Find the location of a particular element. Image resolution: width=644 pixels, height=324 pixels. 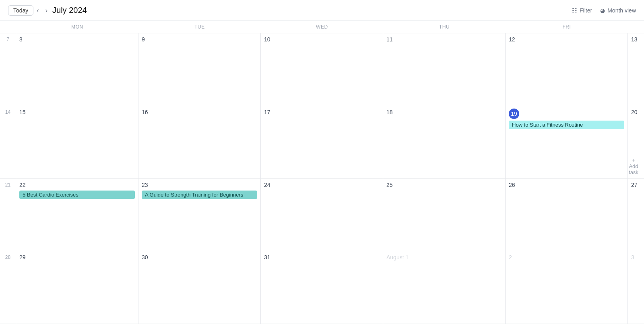

thu-header: THU is located at coordinates (444, 27).